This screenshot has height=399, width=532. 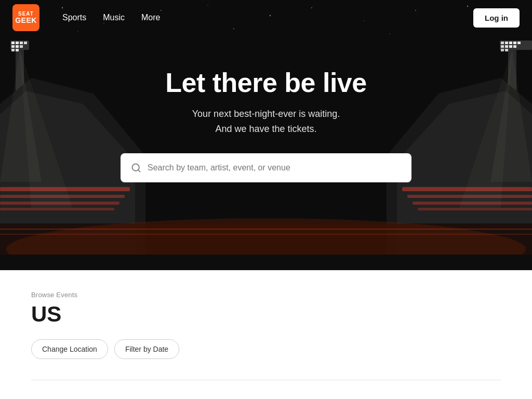 I want to click on search-bar, so click(x=266, y=168).